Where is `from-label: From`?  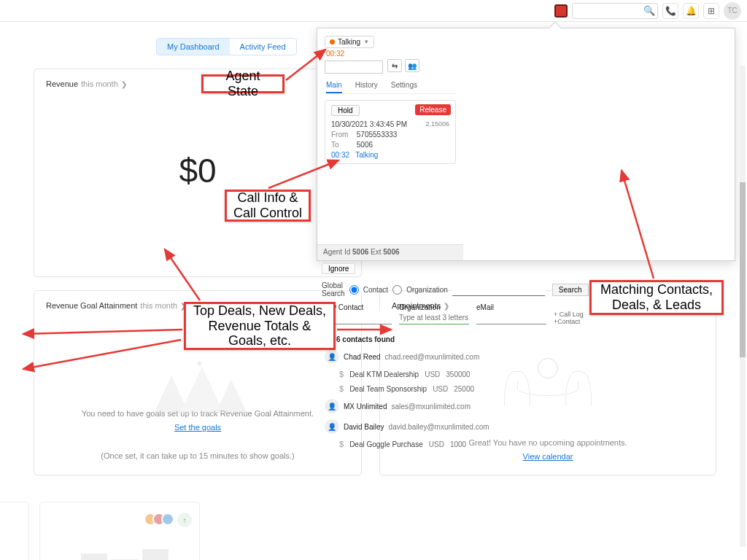 from-label: From is located at coordinates (343, 134).